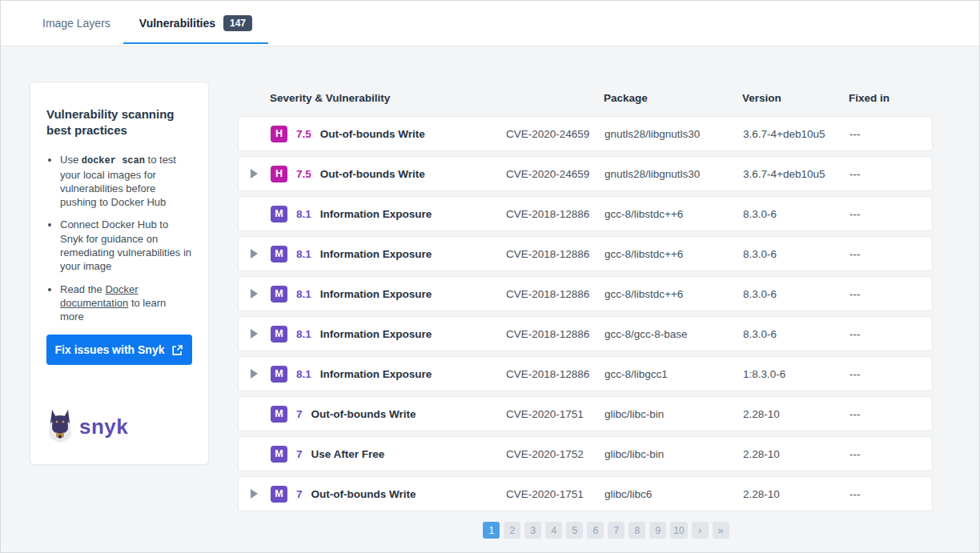  I want to click on tab-bar: Image Layers Vulnerabilities 147, so click(490, 24).